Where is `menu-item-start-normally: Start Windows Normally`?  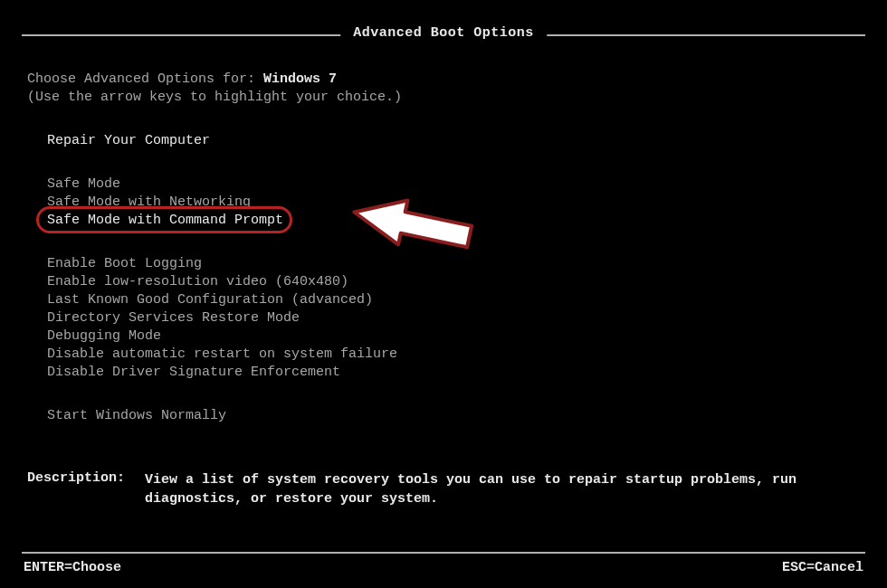 menu-item-start-normally: Start Windows Normally is located at coordinates (444, 416).